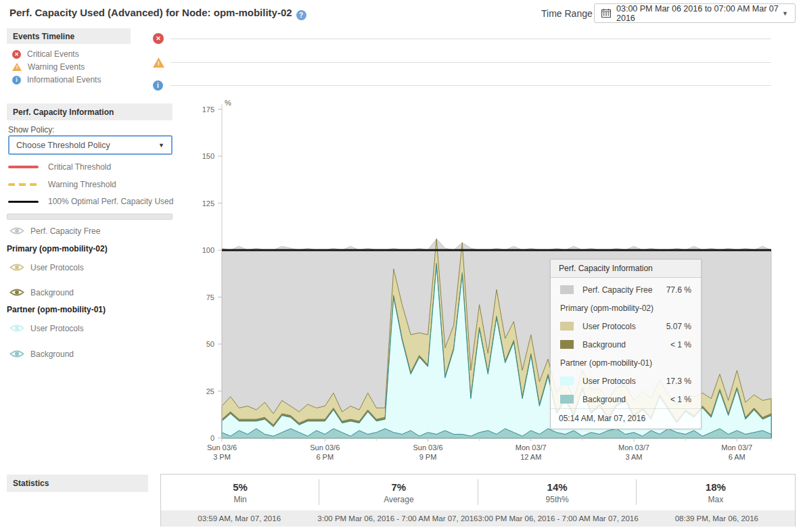 The image size is (801, 532). I want to click on stat-95th-label: 95th%, so click(557, 500).